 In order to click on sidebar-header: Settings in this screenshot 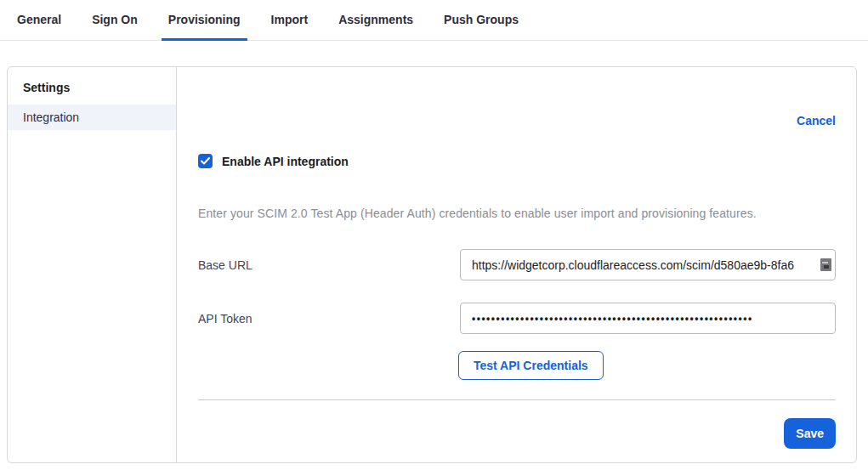, I will do `click(92, 92)`.